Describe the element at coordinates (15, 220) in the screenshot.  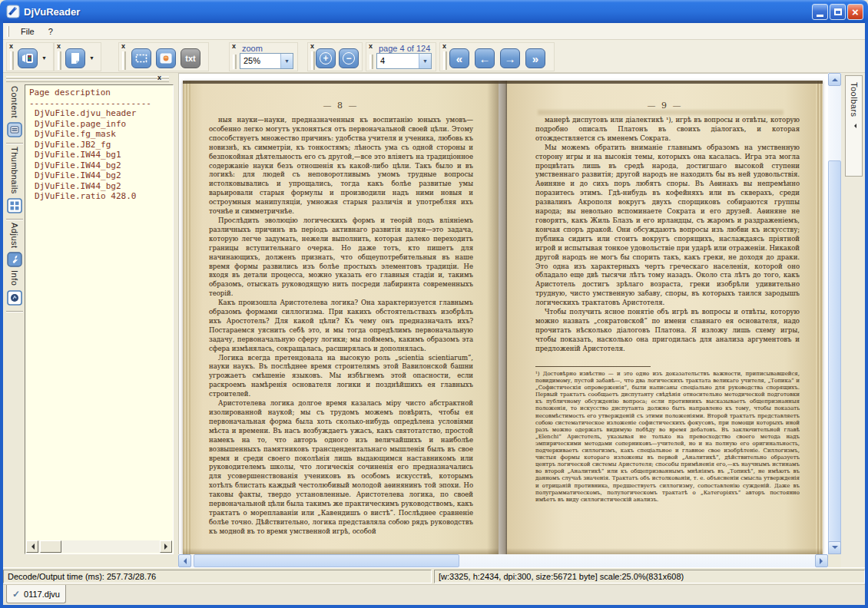
I see `tab-separator` at that location.